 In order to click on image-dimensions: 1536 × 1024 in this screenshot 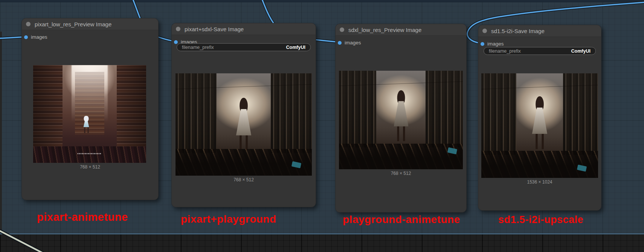, I will do `click(540, 182)`.